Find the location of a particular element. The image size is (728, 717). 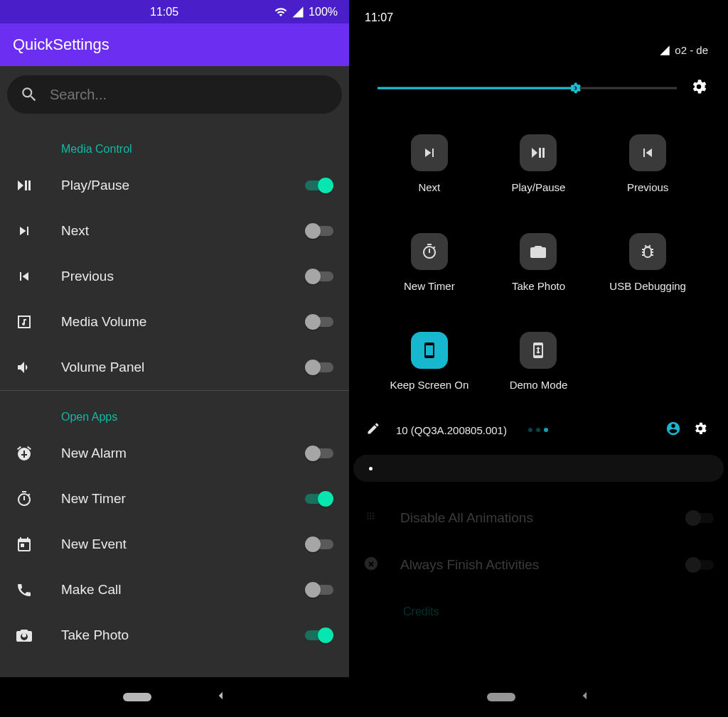

tile-usb-debugging: USB Debugging is located at coordinates (648, 263).